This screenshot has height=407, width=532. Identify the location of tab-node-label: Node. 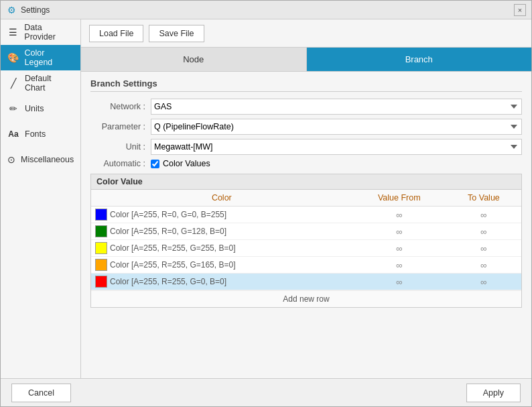
(193, 59).